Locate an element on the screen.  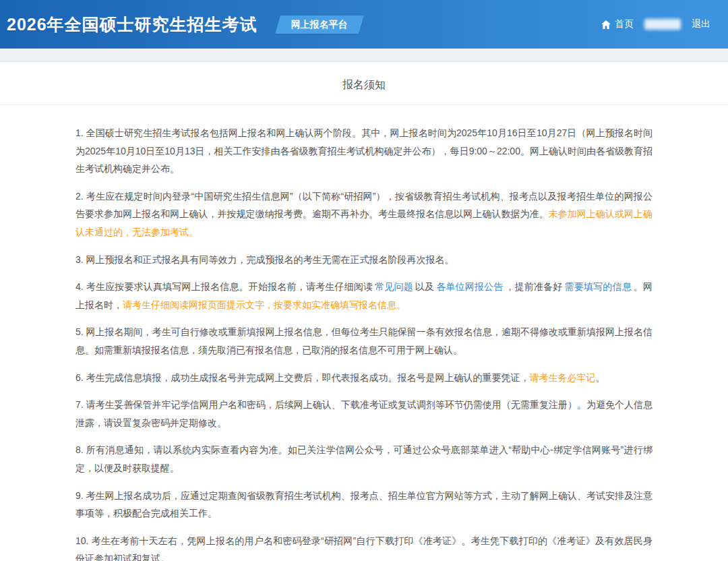
paragraph-text: 9. 考生网上报名成功后，应通过定期查阅省级教育招生考试机构、报考点、招生单位官… is located at coordinates (364, 504).